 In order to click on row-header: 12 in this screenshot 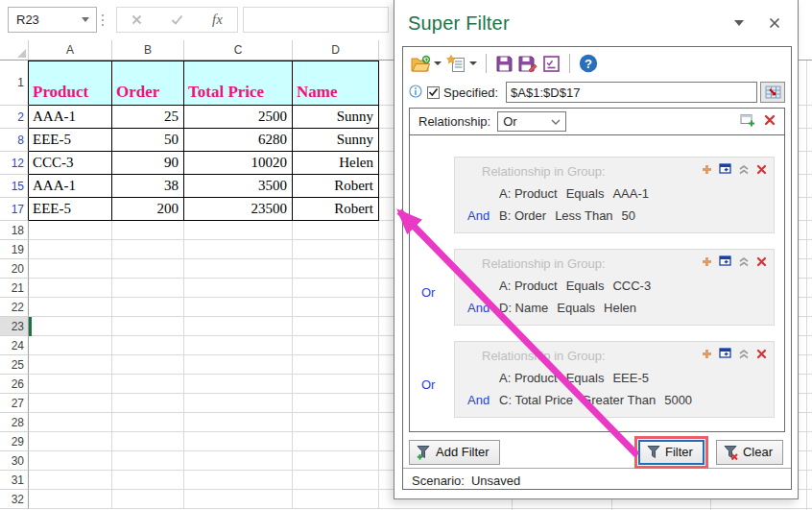, I will do `click(14, 163)`.